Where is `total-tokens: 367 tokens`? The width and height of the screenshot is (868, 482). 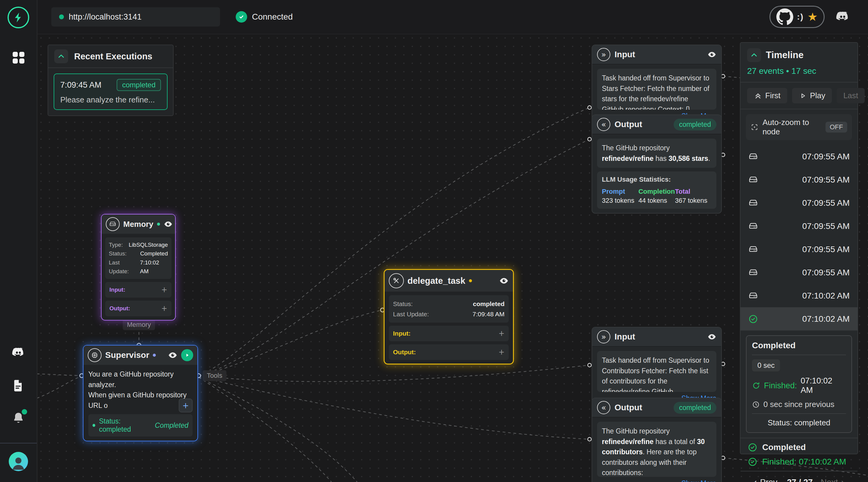
total-tokens: 367 tokens is located at coordinates (693, 201).